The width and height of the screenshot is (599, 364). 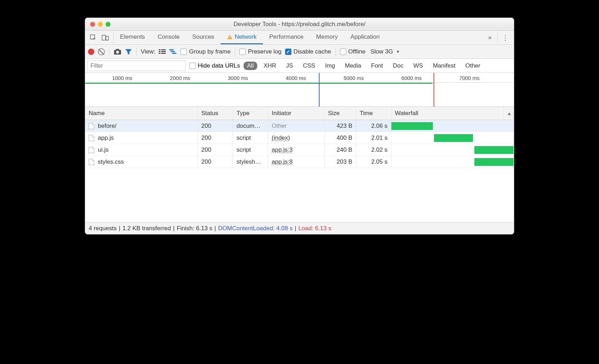 What do you see at coordinates (374, 162) in the screenshot?
I see `cell-time: 2.05 s` at bounding box center [374, 162].